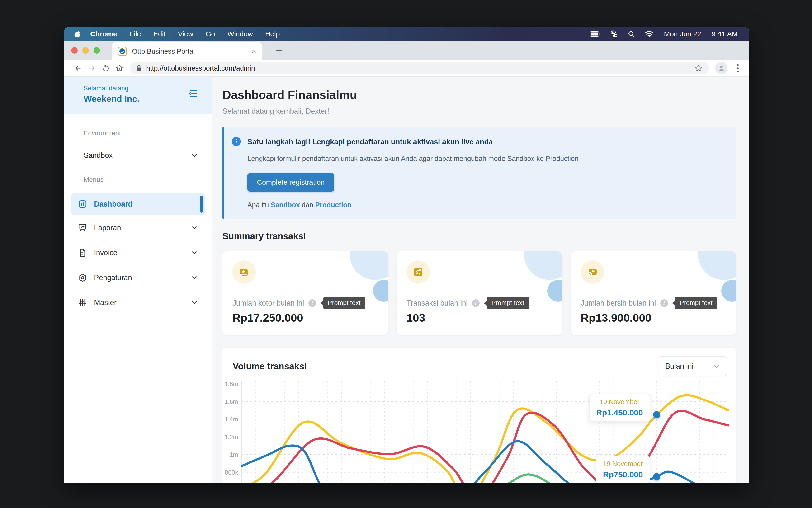 This screenshot has width=812, height=508. Describe the element at coordinates (268, 303) in the screenshot. I see `card-label: Jumlah kotor bulan ini` at that location.